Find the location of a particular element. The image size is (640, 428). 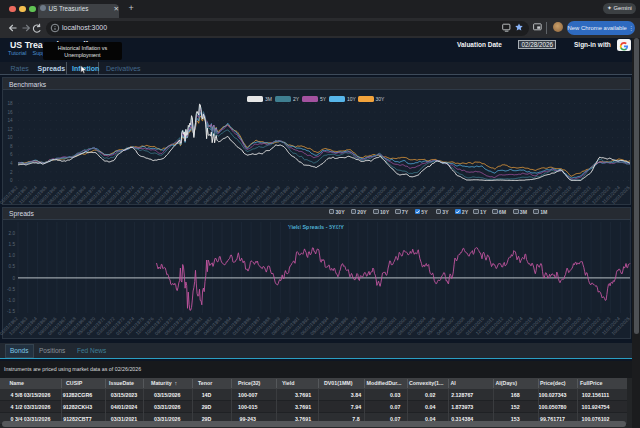

svg-text: 2.0 is located at coordinates (12, 234).